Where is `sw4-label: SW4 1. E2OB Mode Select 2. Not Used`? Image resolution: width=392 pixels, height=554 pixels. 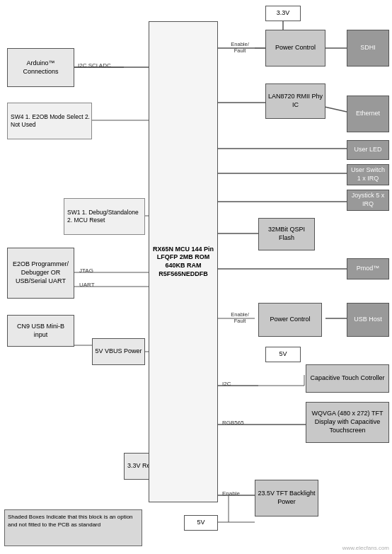
sw4-label: SW4 1. E2OB Mode Select 2. Not Used is located at coordinates (50, 121).